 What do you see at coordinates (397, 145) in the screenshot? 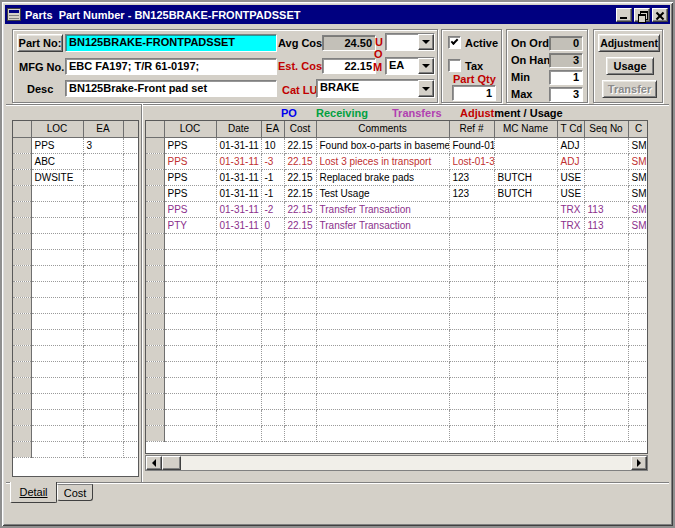
I see `transaction-row: PPS 01-31-11 10 22.15 Found box-o-parts …` at bounding box center [397, 145].